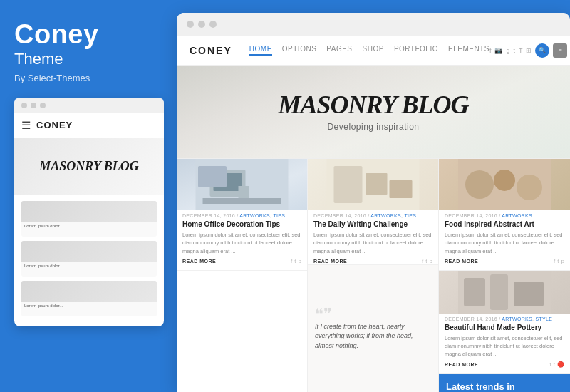 Image resolution: width=570 pixels, height=392 pixels. I want to click on post-category-4b: STYLE, so click(544, 319).